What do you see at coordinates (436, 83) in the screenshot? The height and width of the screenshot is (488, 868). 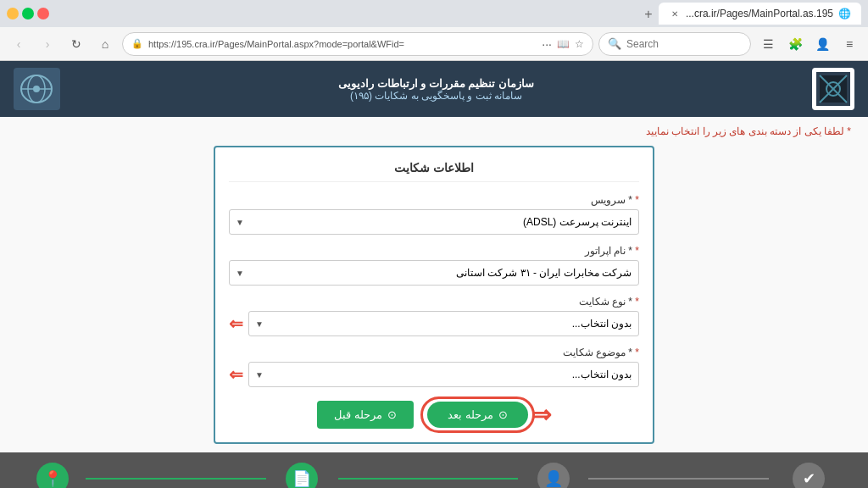 I see `org-name: سازمان تنظیم مقررات و ارتباطات رادیویی` at bounding box center [436, 83].